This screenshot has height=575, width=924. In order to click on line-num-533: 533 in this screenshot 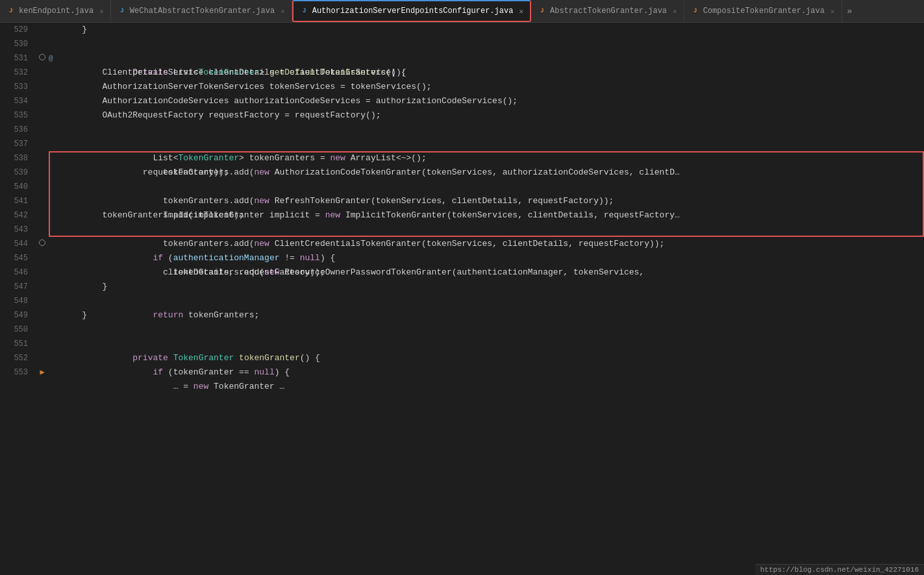, I will do `click(18, 87)`.